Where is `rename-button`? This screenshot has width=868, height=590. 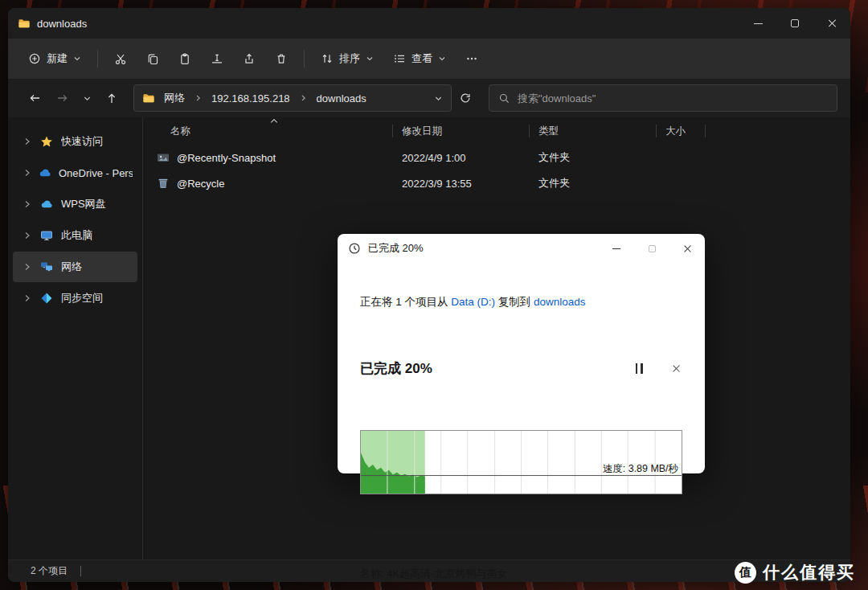
rename-button is located at coordinates (217, 59).